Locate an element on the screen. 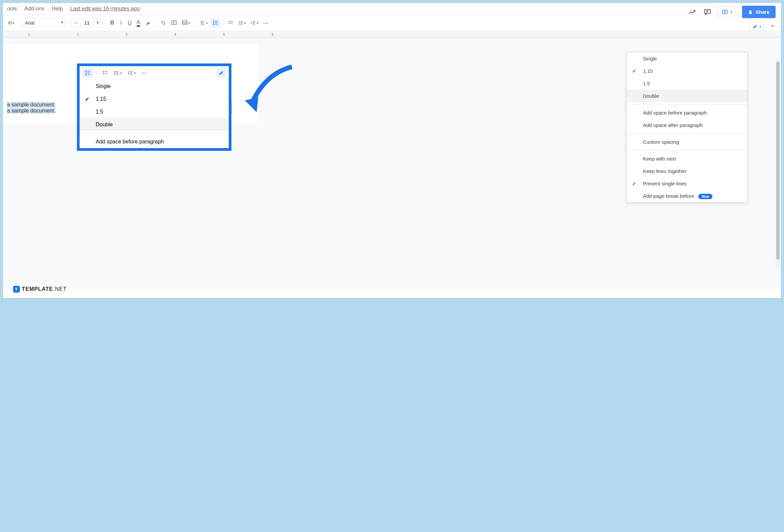  font-select: Arial is located at coordinates (44, 23).